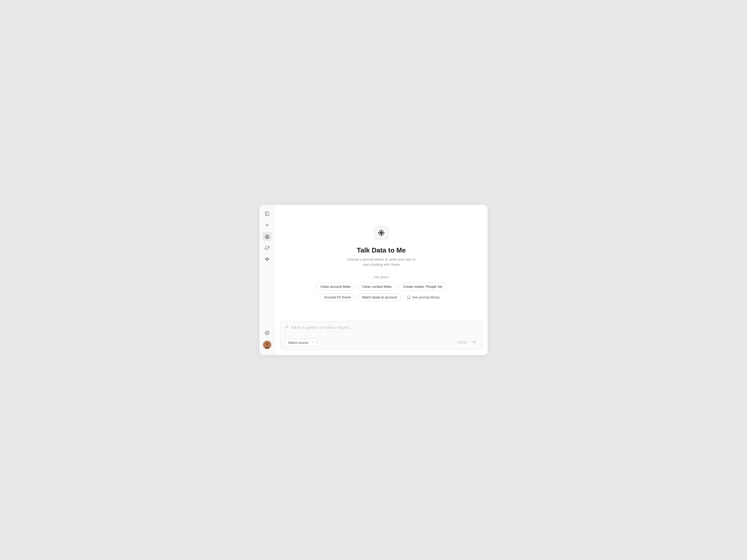 The image size is (747, 560). What do you see at coordinates (338, 297) in the screenshot?
I see `chip-account-fit-score: Account Fit Score` at bounding box center [338, 297].